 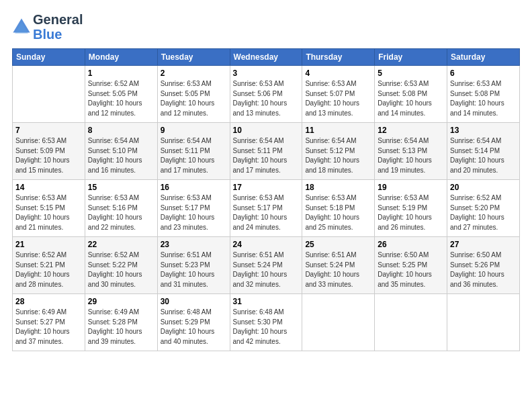 I want to click on logo: General Blue, so click(x=47, y=27).